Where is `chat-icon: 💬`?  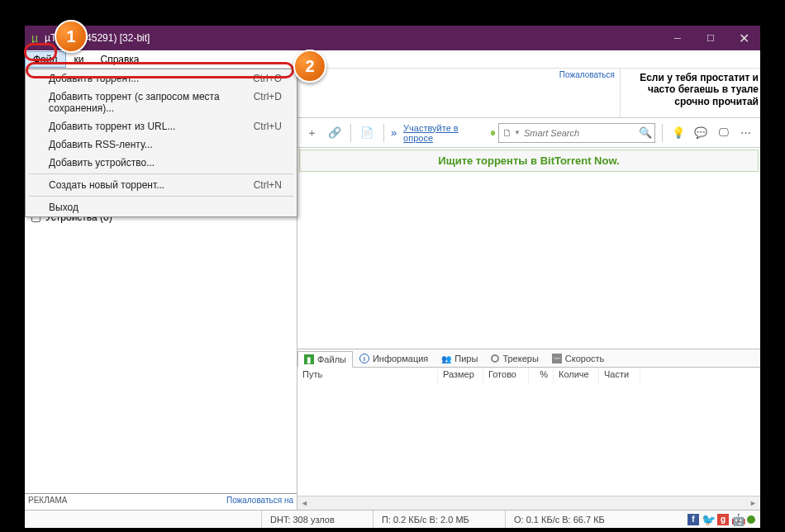
chat-icon: 💬 is located at coordinates (701, 133).